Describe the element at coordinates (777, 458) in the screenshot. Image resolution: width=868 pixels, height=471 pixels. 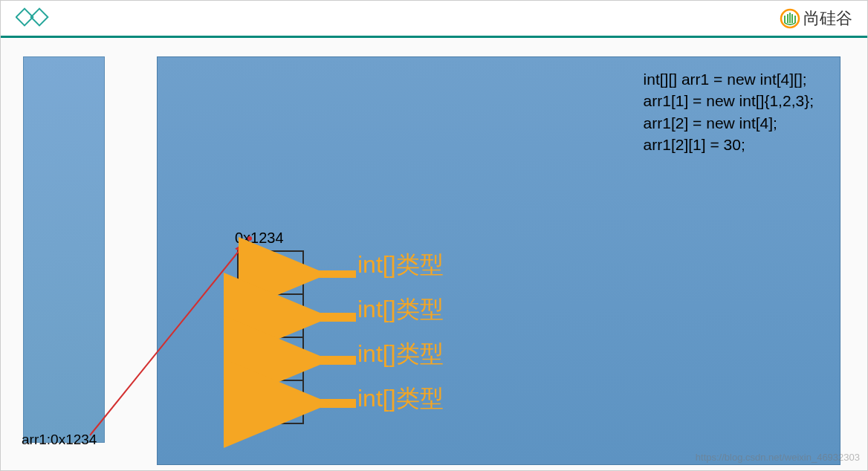
I see `watermark-text: https://blog.csdn.net/weixin_46932303` at that location.